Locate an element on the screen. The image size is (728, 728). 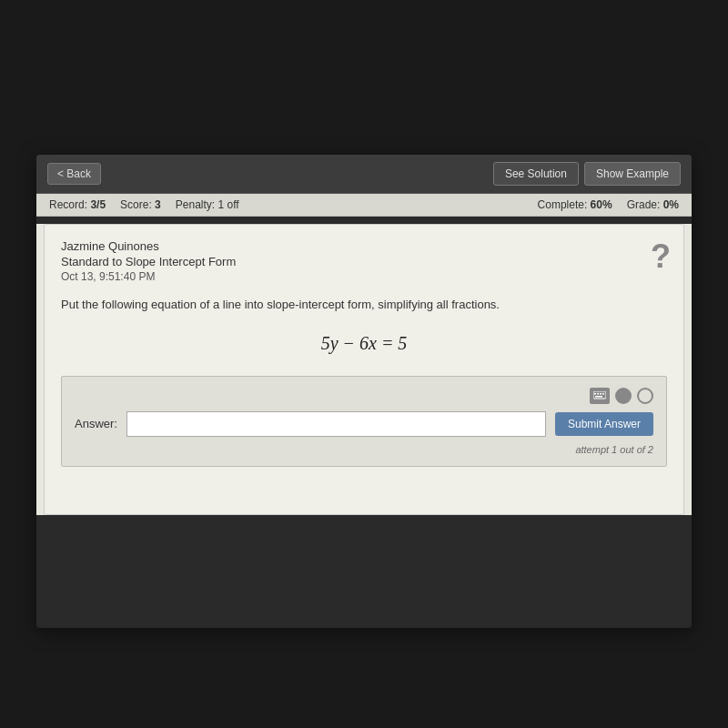
back-label: < Back is located at coordinates (75, 174).